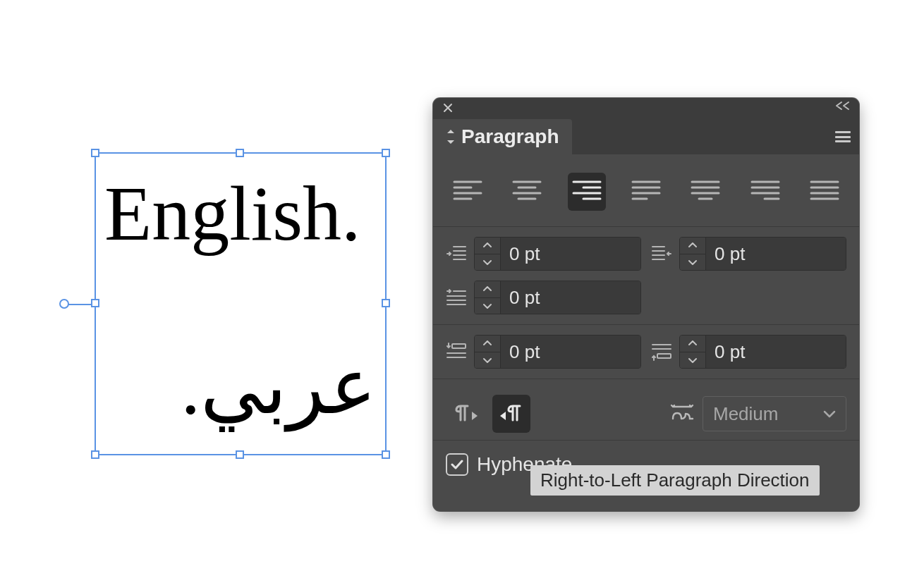 The height and width of the screenshot is (578, 924). What do you see at coordinates (465, 414) in the screenshot?
I see `ltr-direction-button` at bounding box center [465, 414].